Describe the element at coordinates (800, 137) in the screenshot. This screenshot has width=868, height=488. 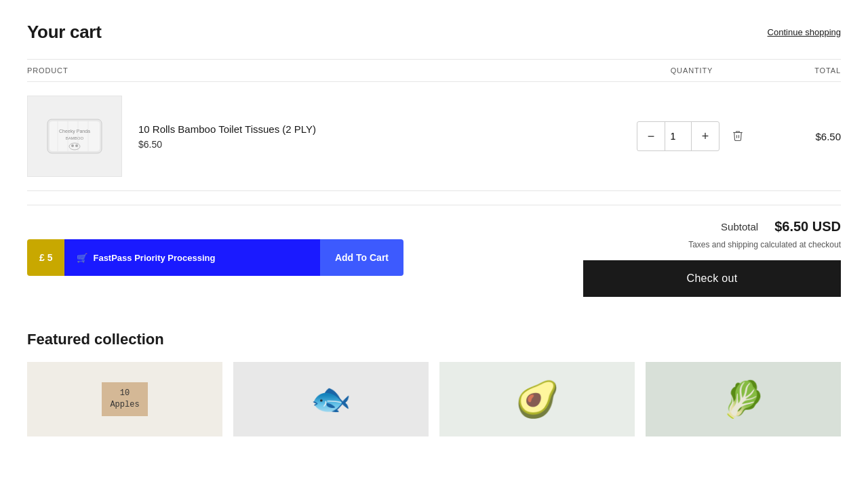
I see `item-total: $6.50` at that location.